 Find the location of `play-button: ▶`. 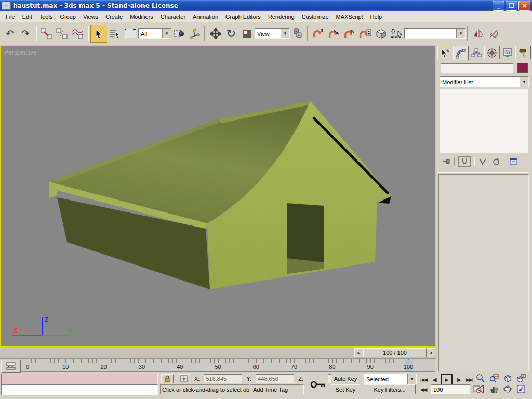

play-button: ▶ is located at coordinates (447, 379).